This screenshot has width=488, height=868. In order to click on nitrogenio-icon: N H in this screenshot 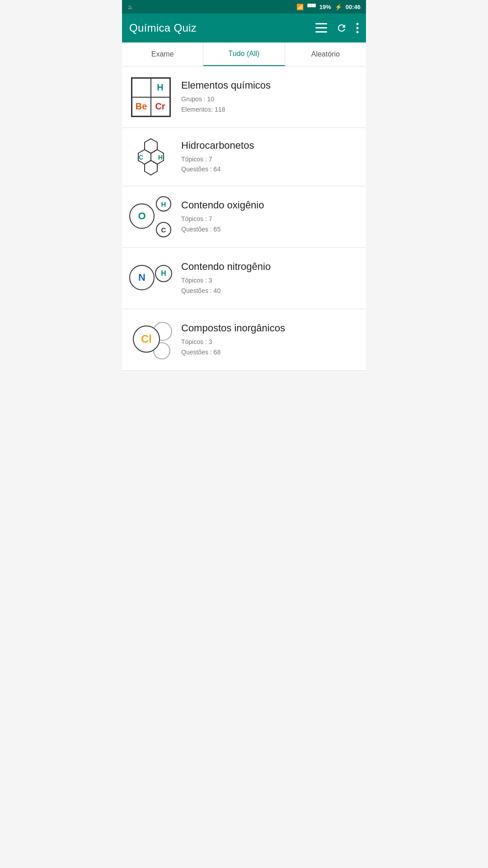, I will do `click(151, 278)`.